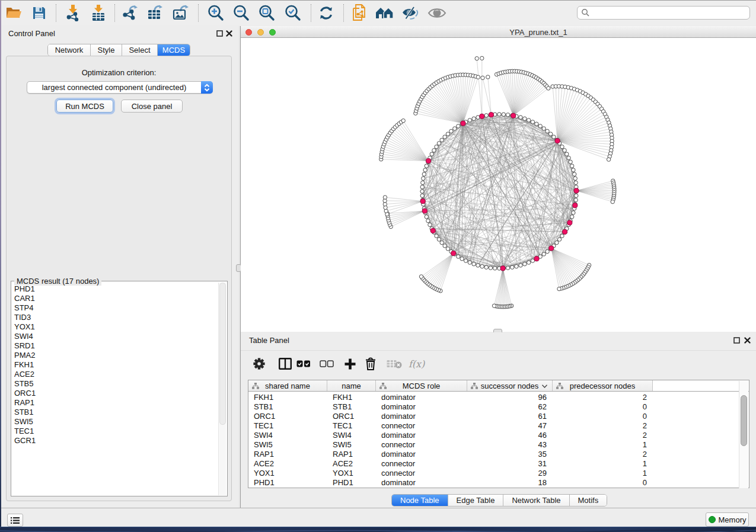 Image resolution: width=756 pixels, height=532 pixels. Describe the element at coordinates (493, 435) in the screenshot. I see `table-row: SWI4SWI4dominator462` at that location.